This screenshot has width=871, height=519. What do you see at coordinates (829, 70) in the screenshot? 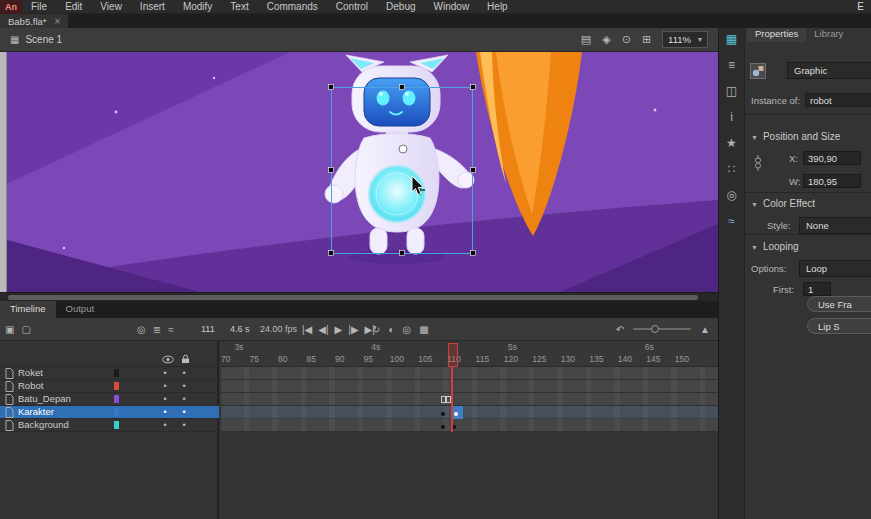
I see `symbol-type-select: Graphic` at bounding box center [829, 70].